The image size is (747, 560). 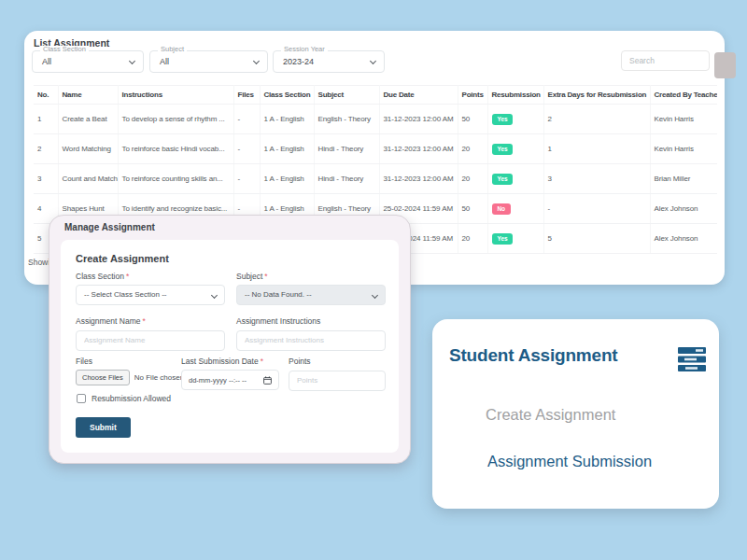 What do you see at coordinates (692, 359) in the screenshot?
I see `list-menu-icon` at bounding box center [692, 359].